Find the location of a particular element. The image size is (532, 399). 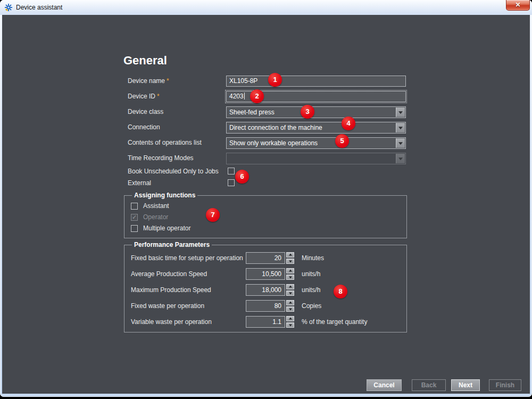

operations-list-row: Contents of operations list Show only wo… is located at coordinates (329, 143).